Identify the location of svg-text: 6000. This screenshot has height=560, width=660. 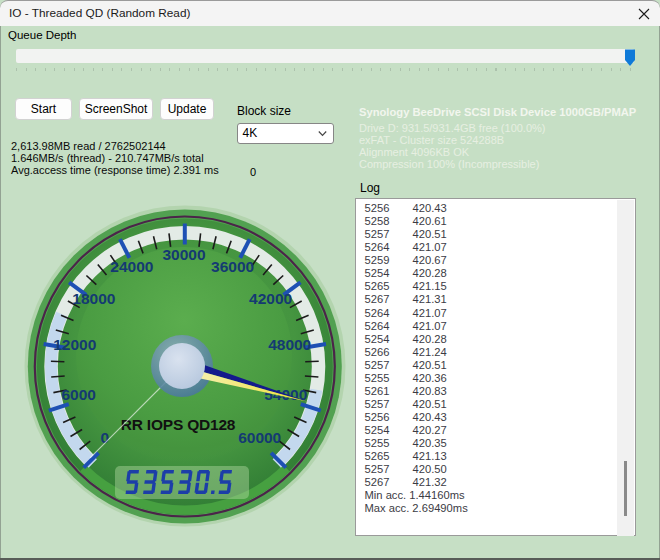
(78, 394).